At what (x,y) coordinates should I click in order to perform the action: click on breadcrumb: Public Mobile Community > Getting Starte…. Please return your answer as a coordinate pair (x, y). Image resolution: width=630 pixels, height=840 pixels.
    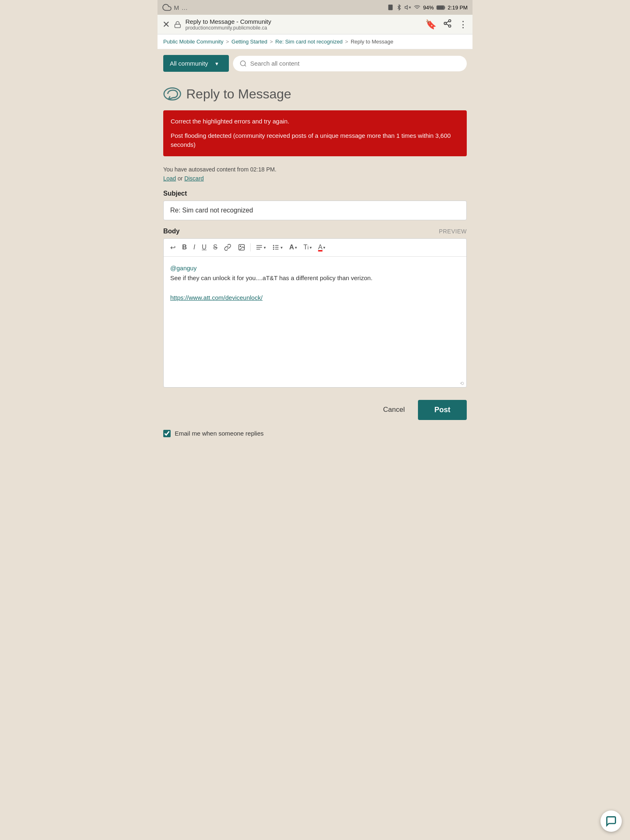
    Looking at the image, I should click on (315, 42).